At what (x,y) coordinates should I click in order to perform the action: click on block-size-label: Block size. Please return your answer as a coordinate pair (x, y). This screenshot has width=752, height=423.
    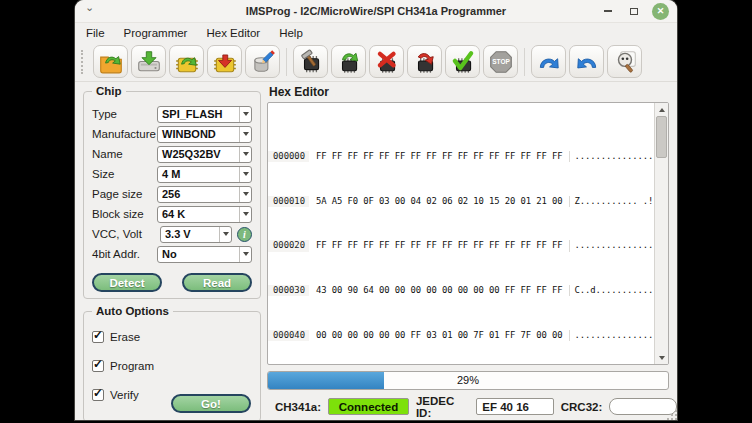
    Looking at the image, I should click on (124, 214).